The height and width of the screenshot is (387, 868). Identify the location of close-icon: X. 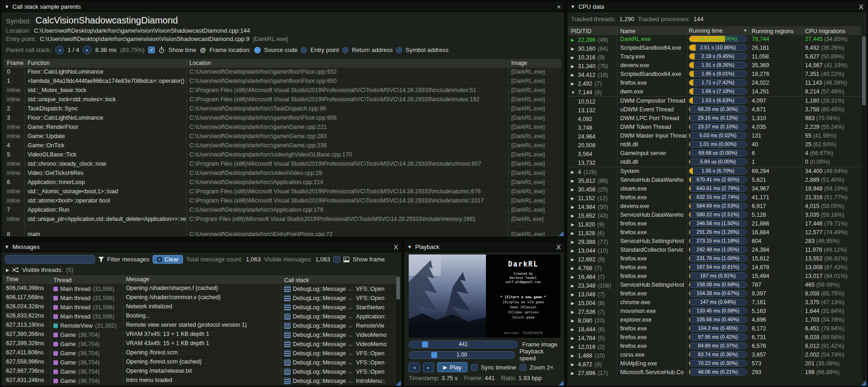
(861, 6).